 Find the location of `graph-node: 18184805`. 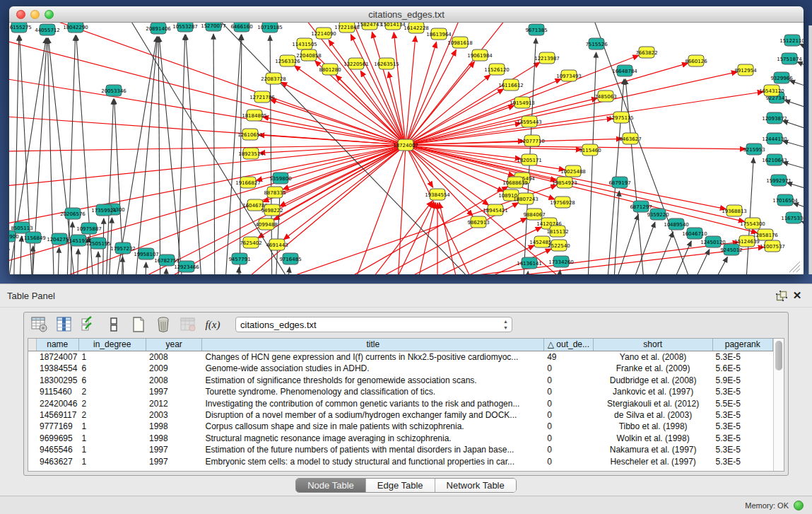

graph-node: 18184805 is located at coordinates (254, 115).